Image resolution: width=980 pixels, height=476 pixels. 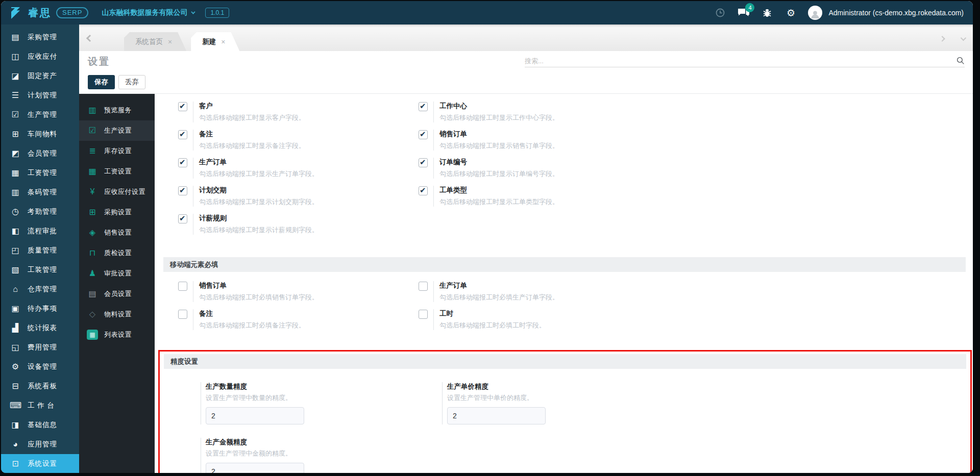 I want to click on bug-icon, so click(x=767, y=13).